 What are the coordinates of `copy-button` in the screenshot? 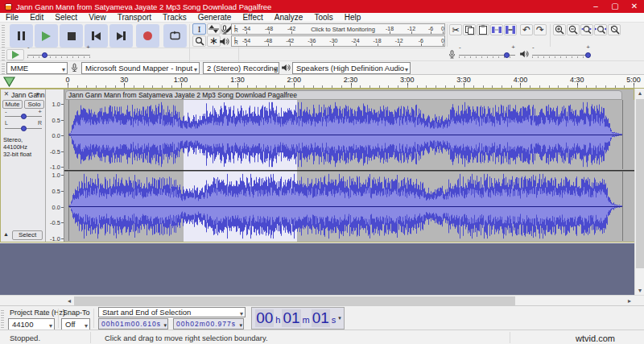 It's located at (469, 30).